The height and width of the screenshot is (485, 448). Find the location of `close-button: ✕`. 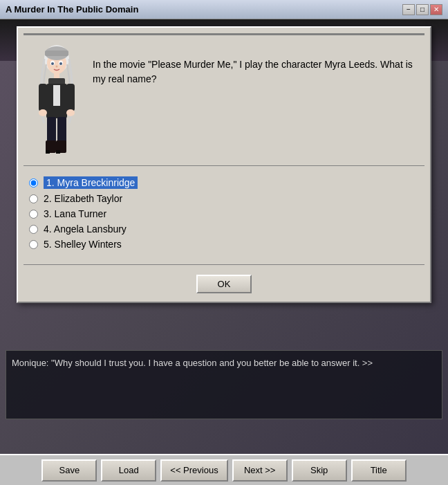

close-button: ✕ is located at coordinates (436, 10).